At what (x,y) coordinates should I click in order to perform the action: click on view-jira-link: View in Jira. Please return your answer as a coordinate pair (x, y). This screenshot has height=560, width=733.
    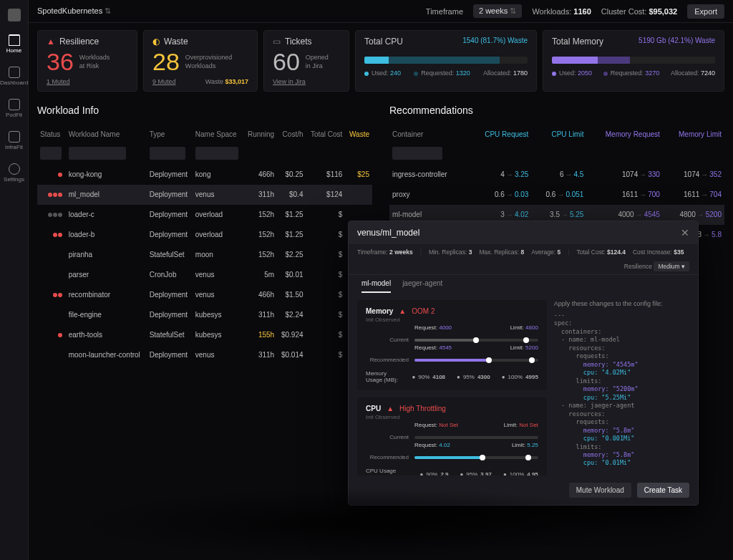
    Looking at the image, I should click on (306, 82).